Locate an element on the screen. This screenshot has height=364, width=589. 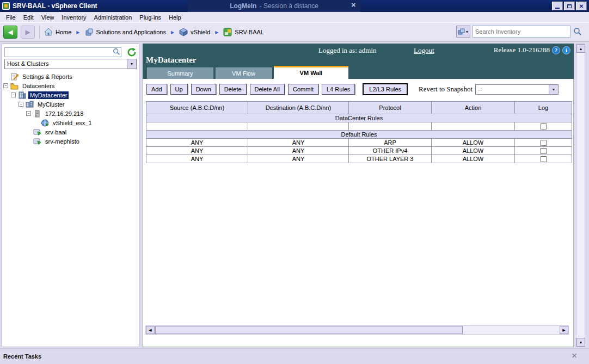
back-button: ◀ is located at coordinates (10, 32).